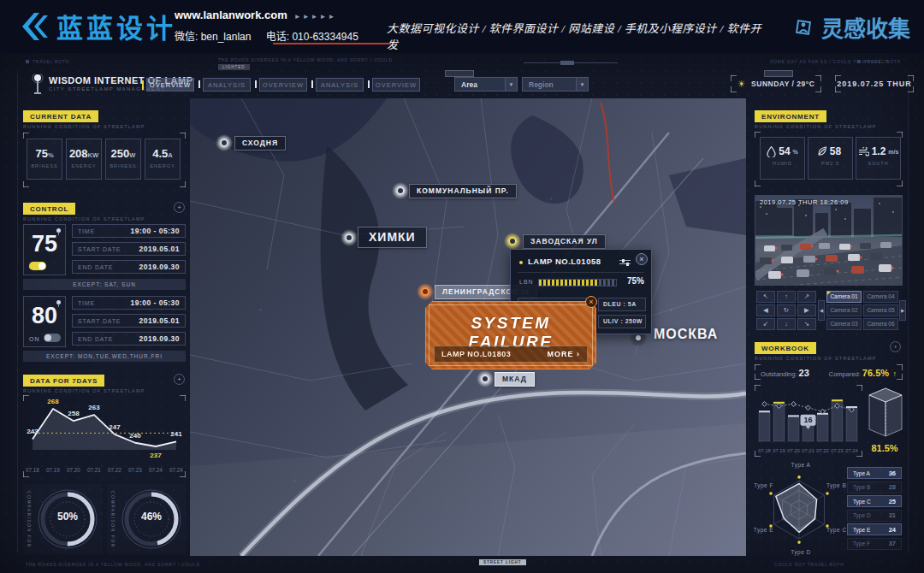 This screenshot has width=924, height=573. What do you see at coordinates (394, 85) in the screenshot?
I see `tab-overview-3: OVERVIEW` at bounding box center [394, 85].